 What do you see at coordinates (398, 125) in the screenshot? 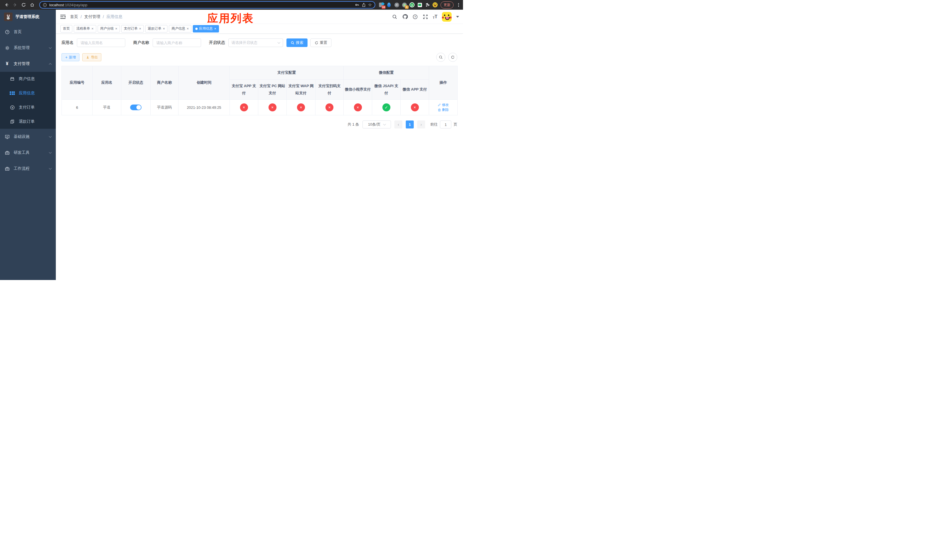
I see `prev-page-button: ‹` at bounding box center [398, 125].